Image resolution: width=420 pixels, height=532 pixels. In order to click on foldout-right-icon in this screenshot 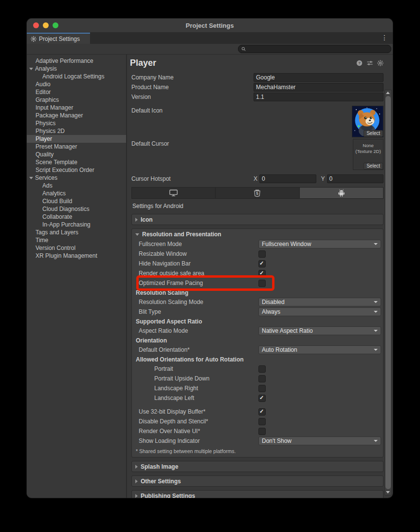, I will do `click(136, 496)`.